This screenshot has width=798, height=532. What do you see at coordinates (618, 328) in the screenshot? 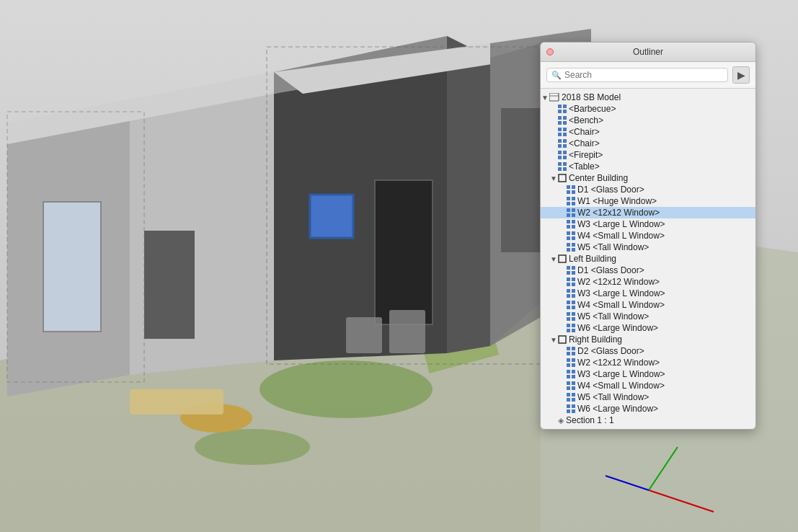
I see `tree-label: W6 <Large Window>` at bounding box center [618, 328].